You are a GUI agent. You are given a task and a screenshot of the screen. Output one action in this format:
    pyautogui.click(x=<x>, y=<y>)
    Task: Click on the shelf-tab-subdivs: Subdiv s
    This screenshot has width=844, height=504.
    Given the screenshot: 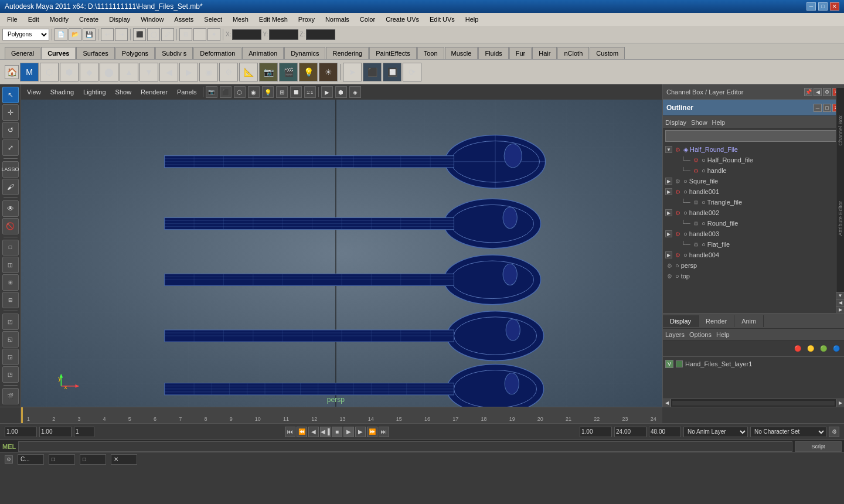 What is the action you would take?
    pyautogui.click(x=174, y=53)
    